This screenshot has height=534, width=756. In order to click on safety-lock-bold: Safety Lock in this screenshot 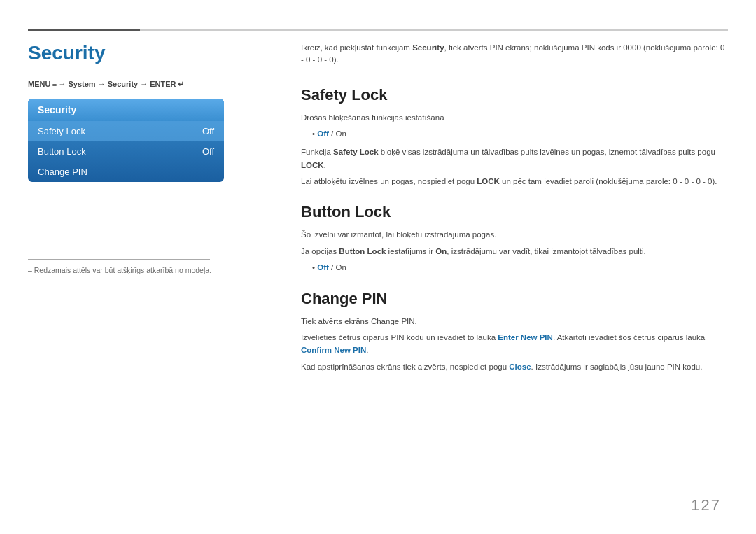, I will do `click(356, 152)`.